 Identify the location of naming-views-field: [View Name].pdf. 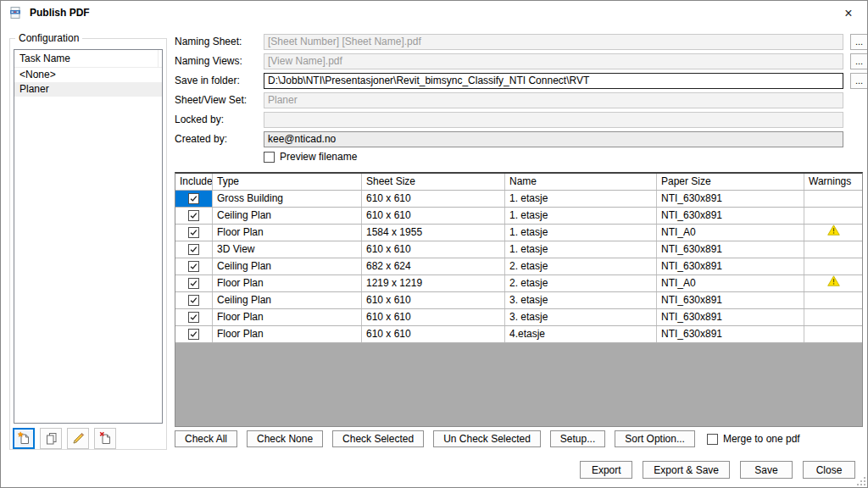
(554, 61).